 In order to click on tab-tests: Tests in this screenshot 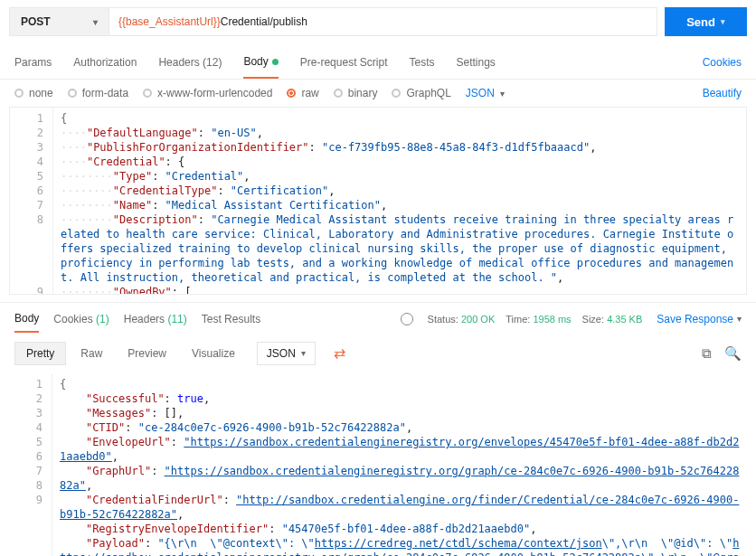, I will do `click(421, 62)`.